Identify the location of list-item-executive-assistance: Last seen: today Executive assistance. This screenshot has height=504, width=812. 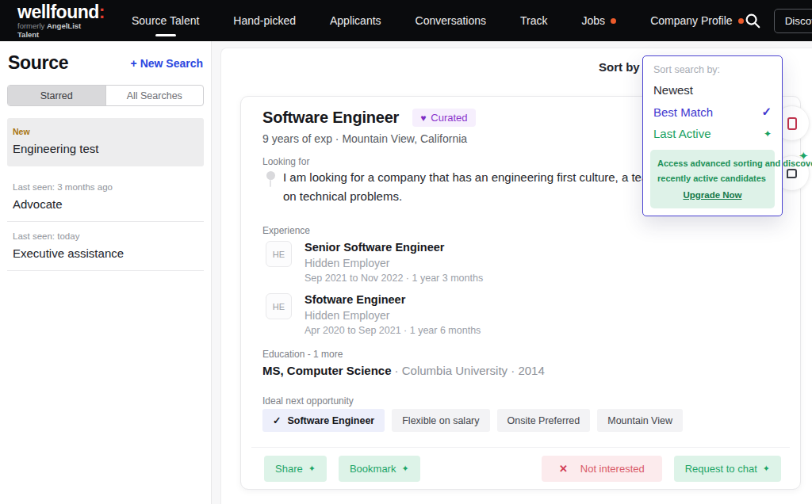
(105, 246).